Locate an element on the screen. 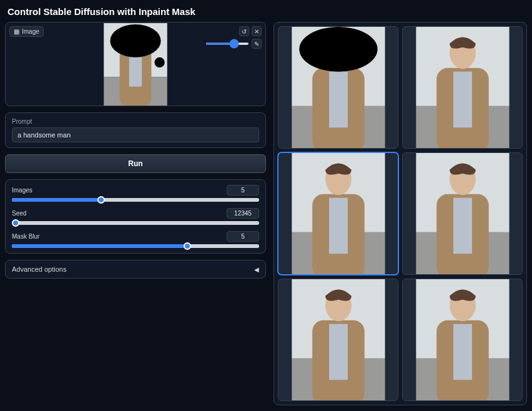 Image resolution: width=532 pixels, height=411 pixels. images-slider-group: Images is located at coordinates (135, 194).